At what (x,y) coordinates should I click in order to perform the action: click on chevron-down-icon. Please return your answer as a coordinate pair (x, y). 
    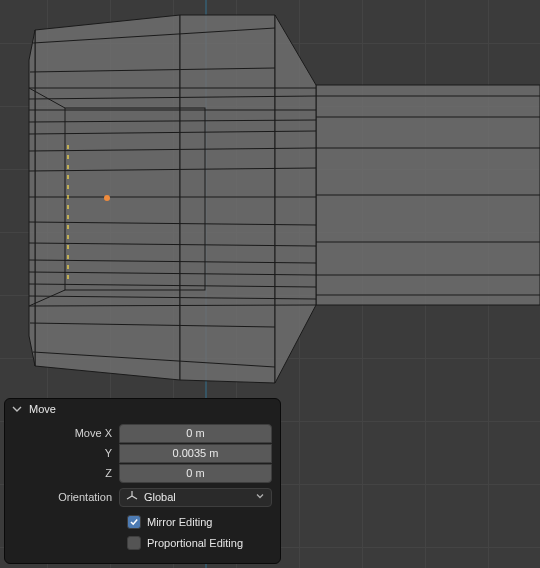
    Looking at the image, I should click on (260, 497).